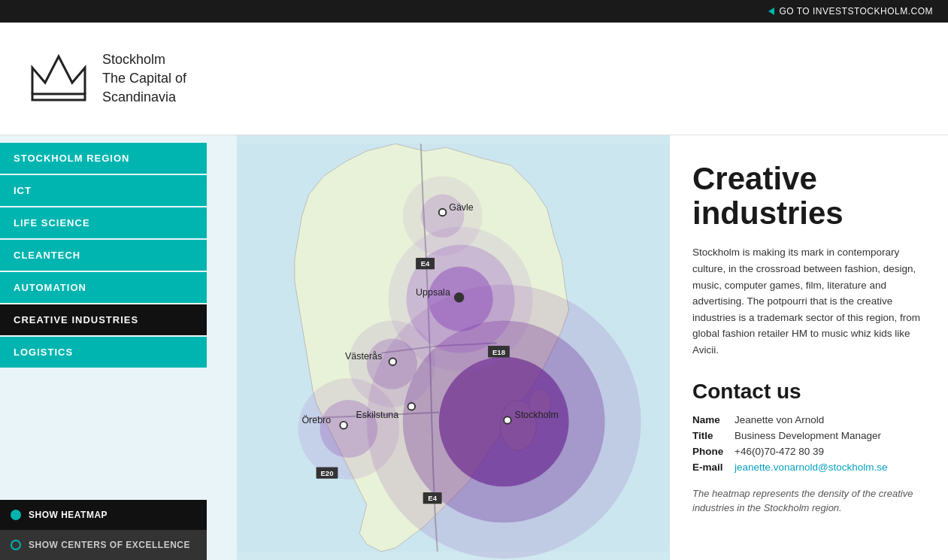  Describe the element at coordinates (851, 11) in the screenshot. I see `invest-stockholm-link: GO TO INVESTSTOCKHOLM.COM` at that location.